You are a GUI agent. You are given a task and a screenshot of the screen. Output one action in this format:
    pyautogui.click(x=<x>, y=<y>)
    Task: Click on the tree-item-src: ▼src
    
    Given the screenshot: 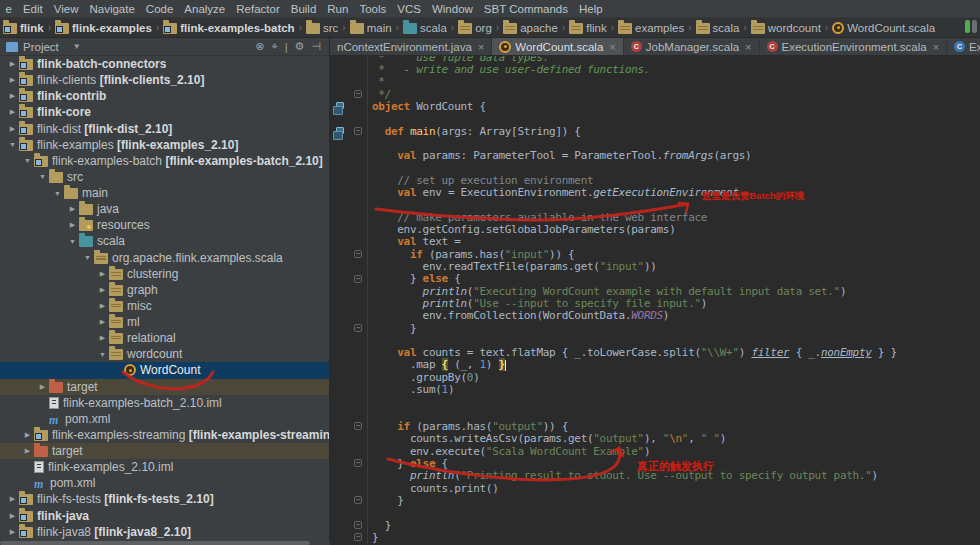 What is the action you would take?
    pyautogui.click(x=164, y=177)
    